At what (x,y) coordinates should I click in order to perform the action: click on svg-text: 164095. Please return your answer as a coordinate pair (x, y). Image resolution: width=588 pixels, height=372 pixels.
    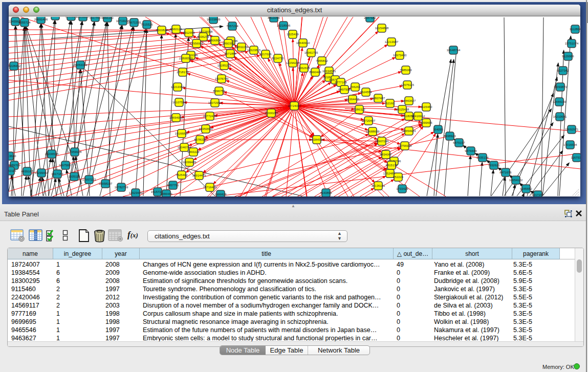
    Looking at the image, I should click on (438, 129).